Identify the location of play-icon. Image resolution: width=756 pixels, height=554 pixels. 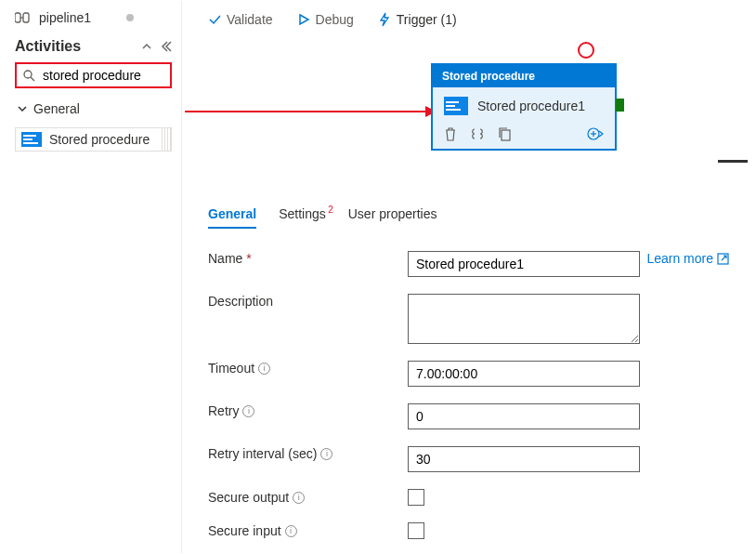
(304, 20).